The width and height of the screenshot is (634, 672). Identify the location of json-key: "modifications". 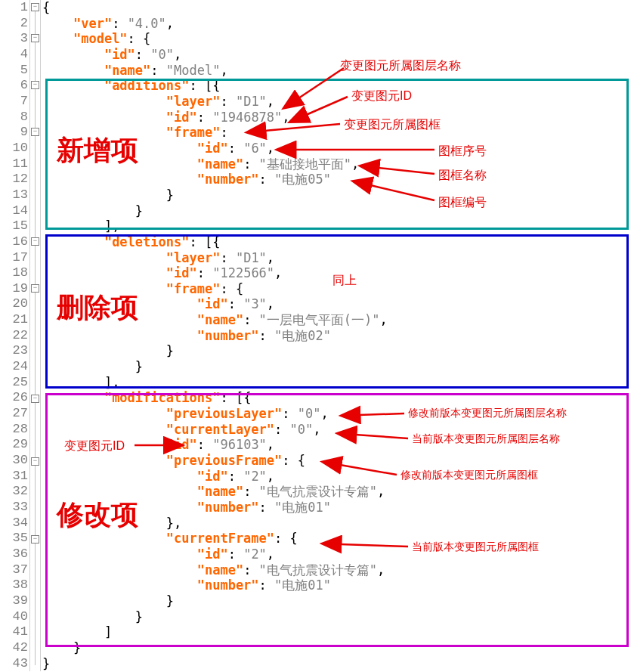
(162, 398).